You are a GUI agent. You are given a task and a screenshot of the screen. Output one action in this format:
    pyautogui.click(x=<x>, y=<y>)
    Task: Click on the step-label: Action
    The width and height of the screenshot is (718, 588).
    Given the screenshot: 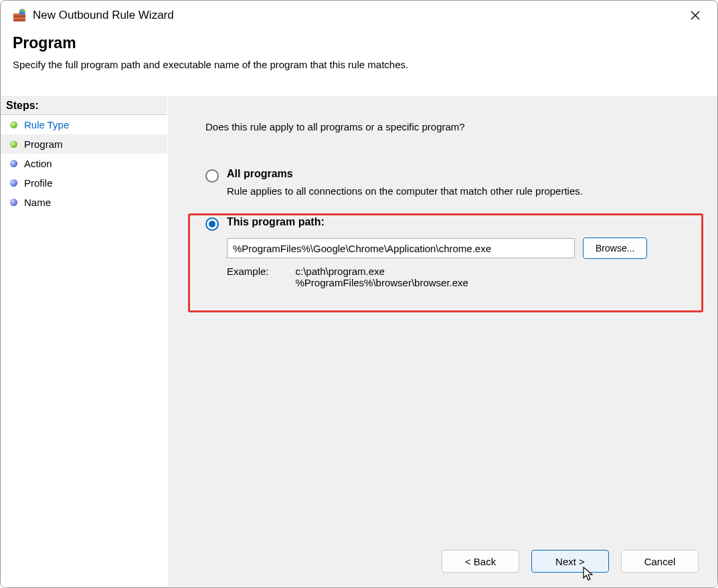 What is the action you would take?
    pyautogui.click(x=38, y=163)
    